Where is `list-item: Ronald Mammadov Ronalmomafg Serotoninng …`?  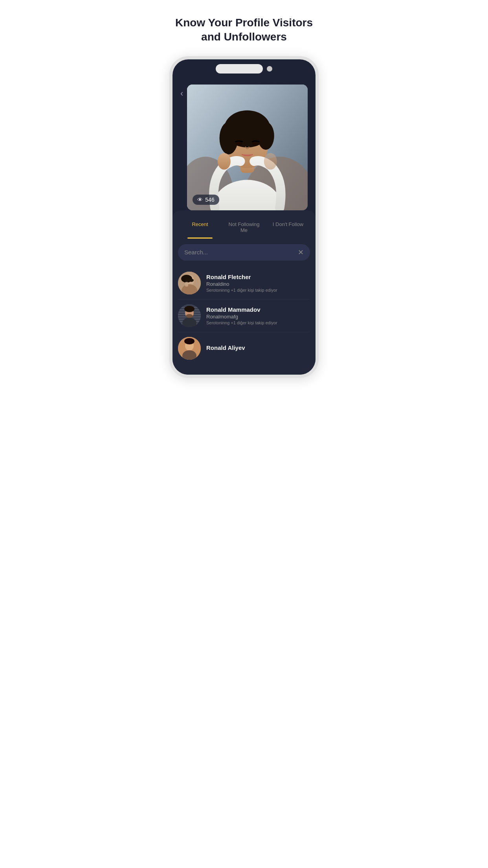
list-item: Ronald Mammadov Ronalmomafg Serotoninng … is located at coordinates (244, 316).